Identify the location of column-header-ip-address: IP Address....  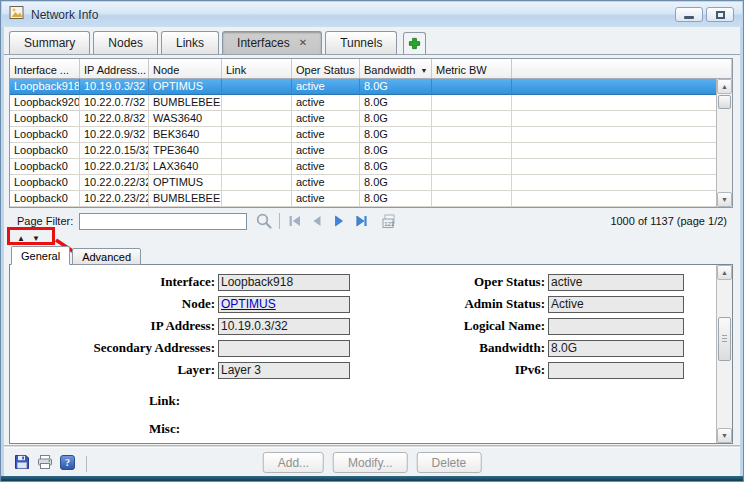
(114, 68).